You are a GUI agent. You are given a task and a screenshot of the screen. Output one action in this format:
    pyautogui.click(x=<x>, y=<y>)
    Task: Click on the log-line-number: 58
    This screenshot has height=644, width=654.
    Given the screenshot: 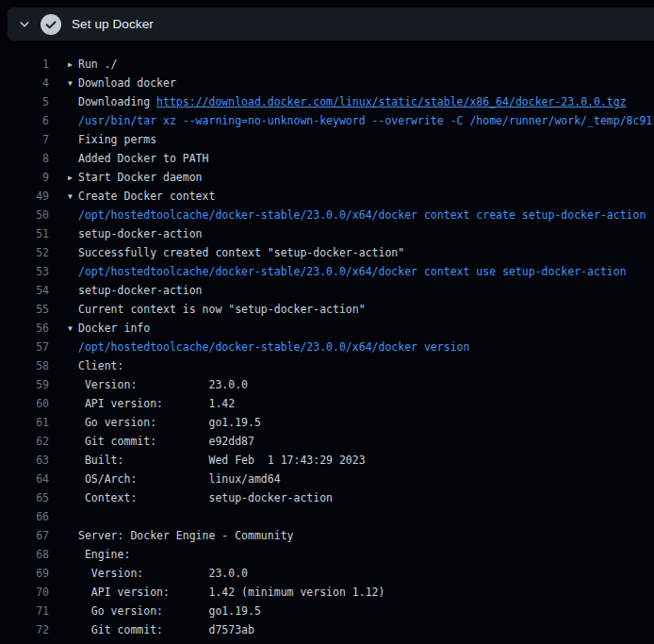 What is the action you would take?
    pyautogui.click(x=25, y=366)
    